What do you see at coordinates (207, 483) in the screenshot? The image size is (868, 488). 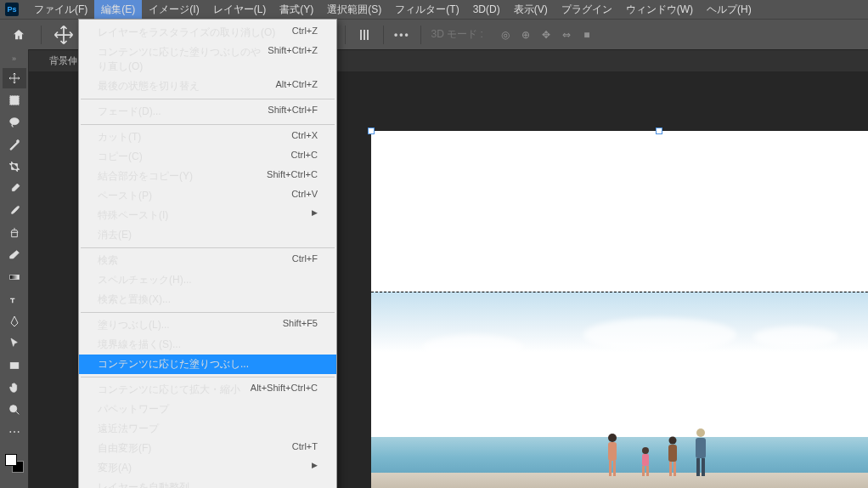 I see `menu-item: レイヤーを自動整列...` at bounding box center [207, 483].